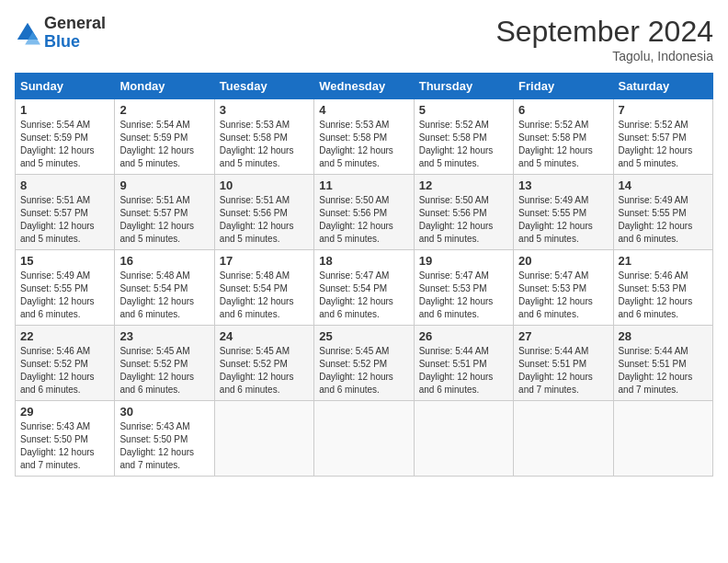  Describe the element at coordinates (364, 137) in the screenshot. I see `calendar-cell: 4Sunrise: 5:53 AM Sunset: 5:58 PM Daylig…` at that location.